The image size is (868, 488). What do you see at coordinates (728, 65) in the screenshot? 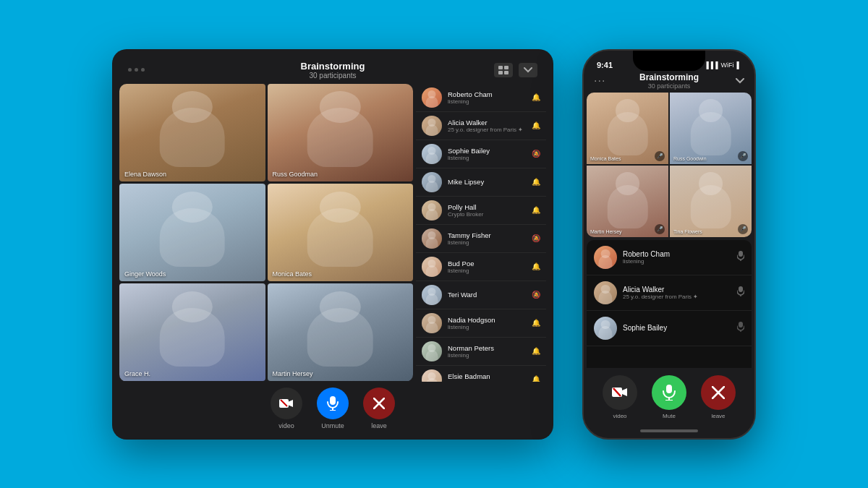
I see `wifi-icon: WiFi` at bounding box center [728, 65].